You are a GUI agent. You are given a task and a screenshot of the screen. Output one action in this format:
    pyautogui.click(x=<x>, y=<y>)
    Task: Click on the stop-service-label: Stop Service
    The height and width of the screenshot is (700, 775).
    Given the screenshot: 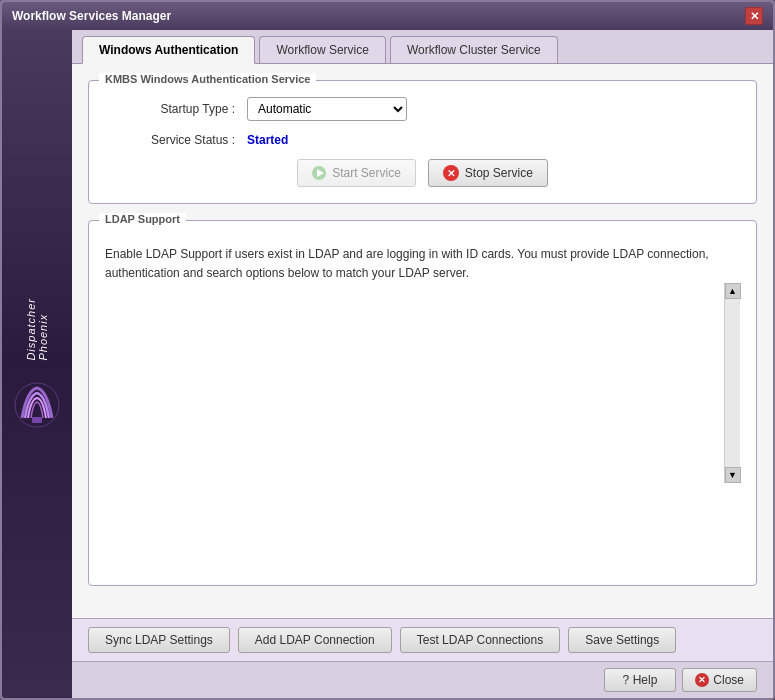 What is the action you would take?
    pyautogui.click(x=499, y=173)
    